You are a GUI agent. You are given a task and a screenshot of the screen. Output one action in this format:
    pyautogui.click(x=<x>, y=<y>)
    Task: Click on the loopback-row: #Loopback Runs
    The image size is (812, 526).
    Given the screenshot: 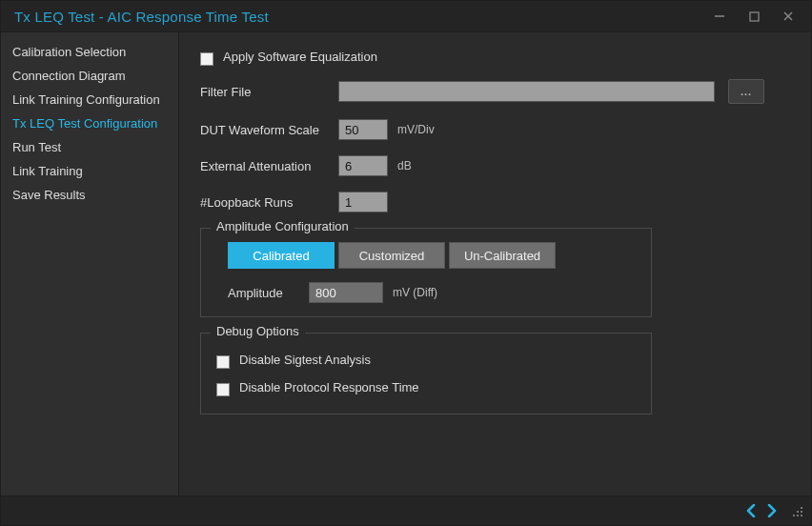 What is the action you would take?
    pyautogui.click(x=496, y=202)
    